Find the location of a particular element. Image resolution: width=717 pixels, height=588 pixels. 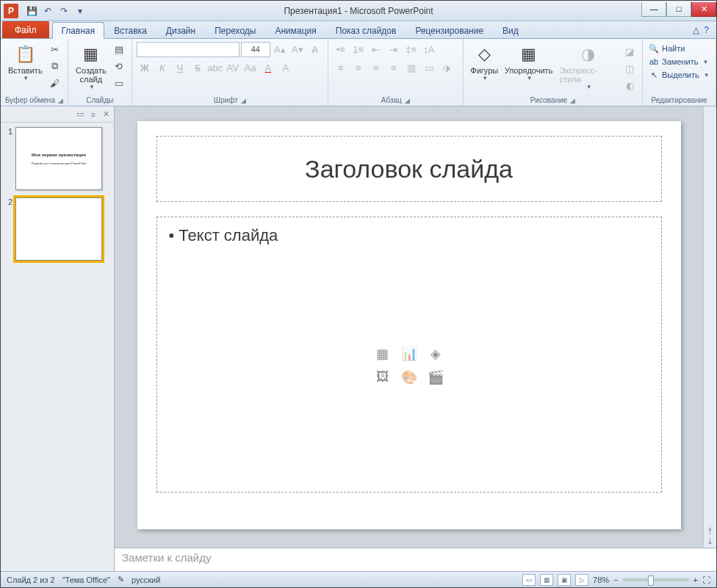

maximize-button: □ is located at coordinates (679, 10).